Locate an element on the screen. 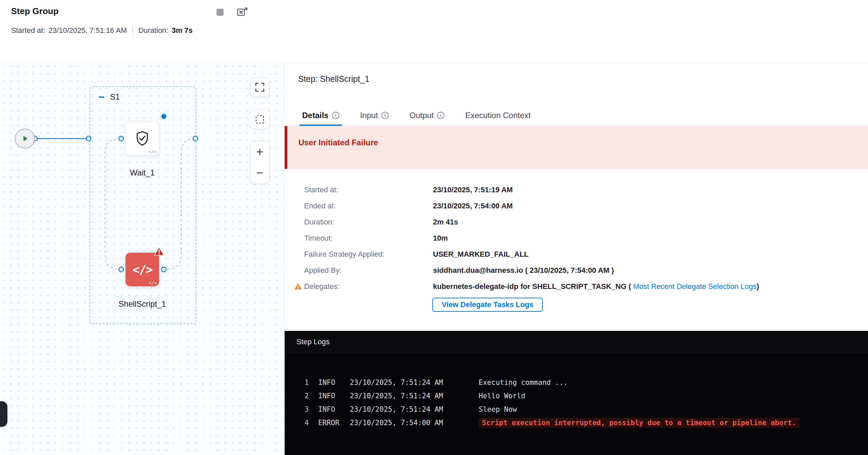 This screenshot has width=868, height=455. node-label-shellscript: ShellScript_1 is located at coordinates (142, 304).